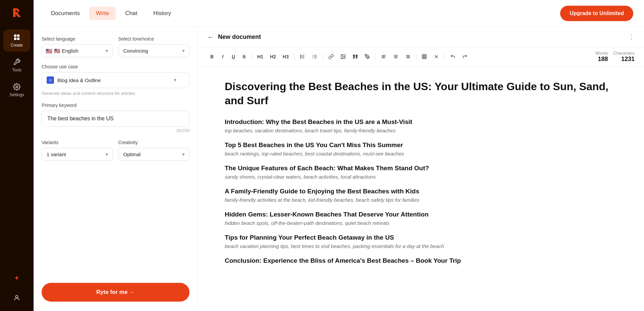  I want to click on section-3-keywords: family-friendly activities at the beach,…, so click(421, 200).